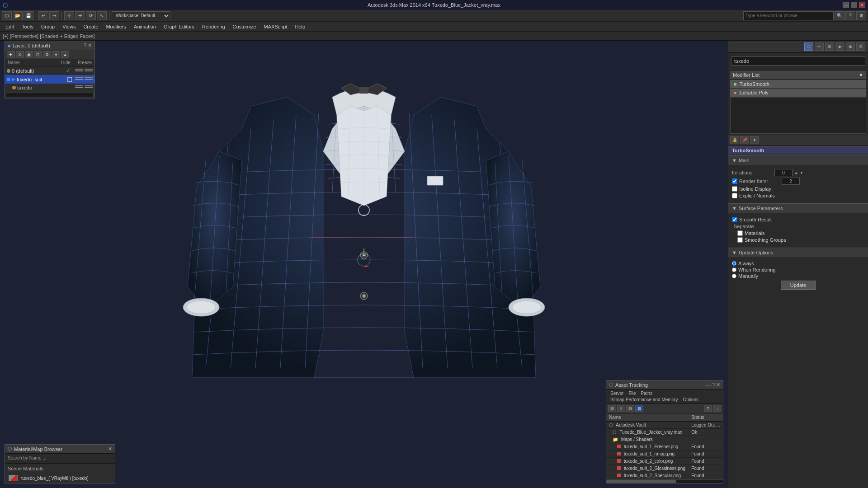 The height and width of the screenshot is (488, 868). I want to click on menu-graph-editors: Graph Editors, so click(179, 27).